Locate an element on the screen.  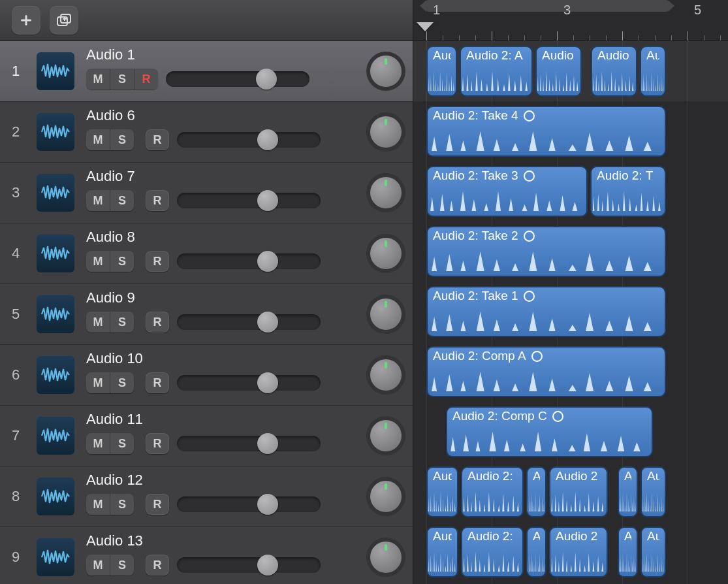
audio-region: Audio 2: Comp A is located at coordinates (546, 372).